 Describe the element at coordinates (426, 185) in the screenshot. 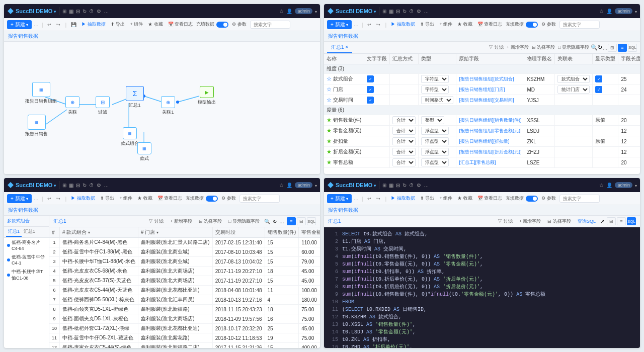

I see `more-icon-4: …` at that location.